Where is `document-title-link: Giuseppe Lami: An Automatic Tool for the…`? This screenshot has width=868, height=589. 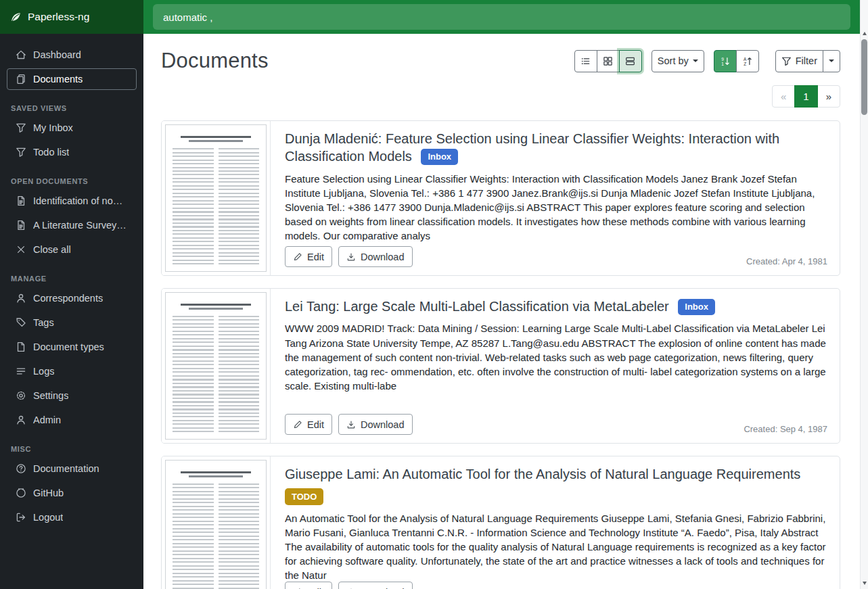 document-title-link: Giuseppe Lami: An Automatic Tool for the… is located at coordinates (556, 486).